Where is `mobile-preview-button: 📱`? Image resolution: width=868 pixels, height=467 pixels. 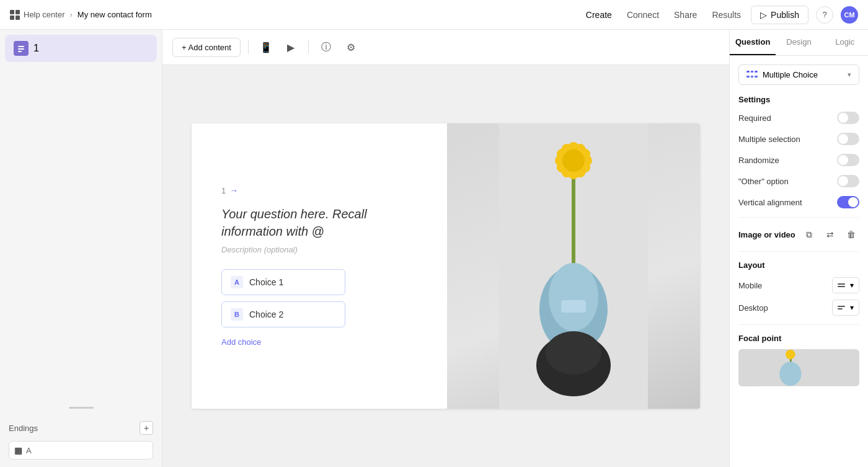
mobile-preview-button: 📱 is located at coordinates (266, 47).